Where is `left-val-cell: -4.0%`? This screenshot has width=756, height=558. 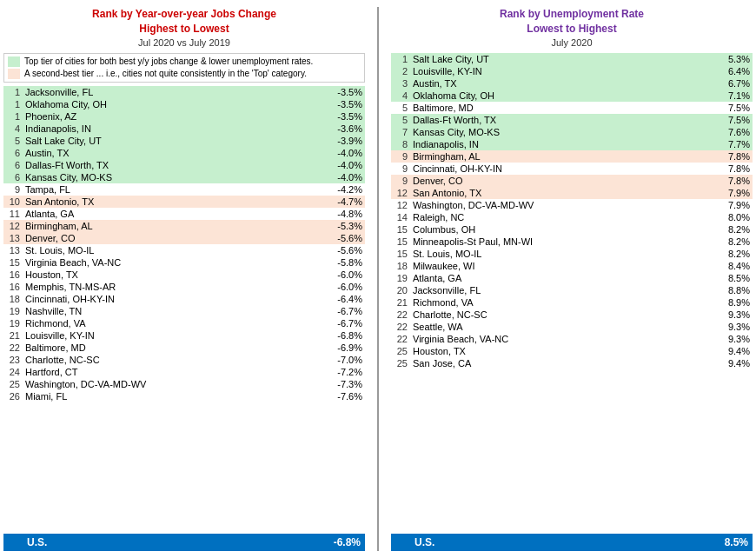
left-val-cell: -4.0% is located at coordinates (346, 165).